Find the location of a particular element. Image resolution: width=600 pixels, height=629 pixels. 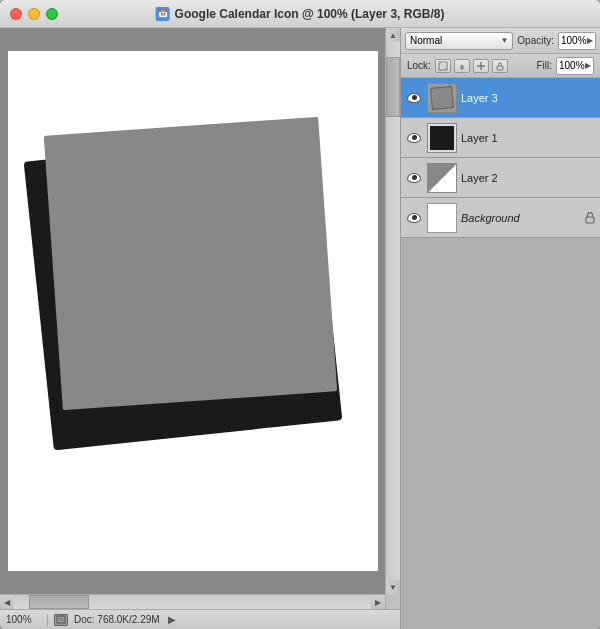

lock-label: Lock: is located at coordinates (419, 66).